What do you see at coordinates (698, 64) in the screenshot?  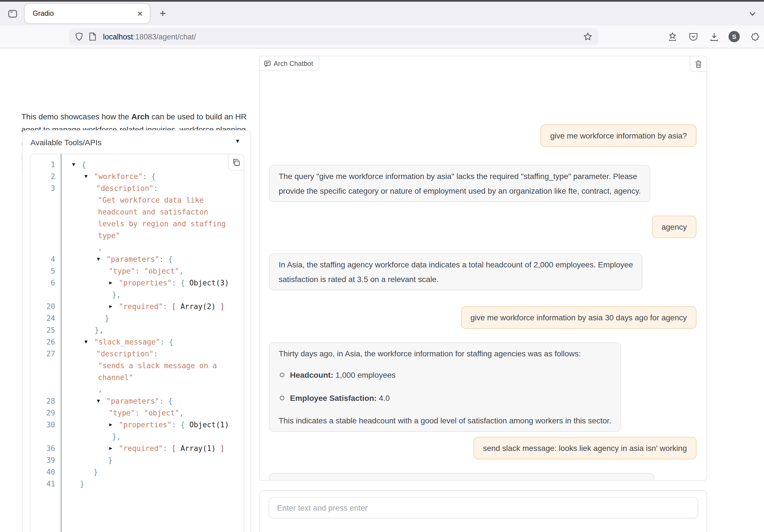 I see `trash-icon` at bounding box center [698, 64].